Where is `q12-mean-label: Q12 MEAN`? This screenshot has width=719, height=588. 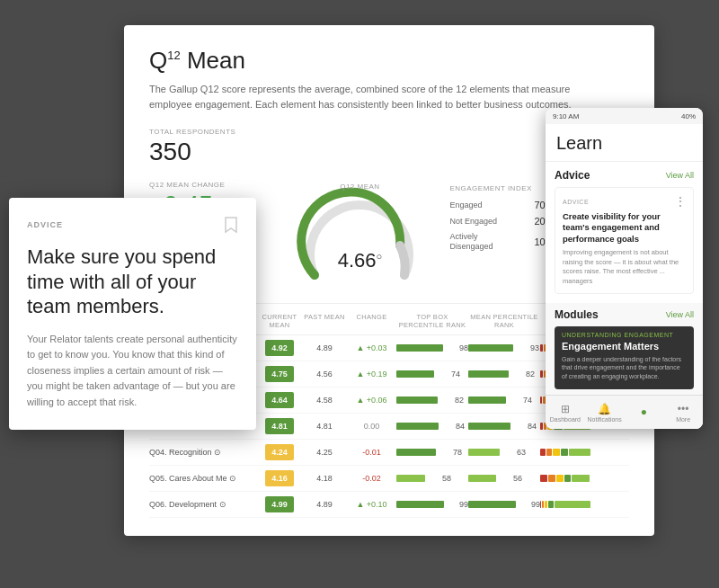
q12-mean-label: Q12 MEAN is located at coordinates (360, 187).